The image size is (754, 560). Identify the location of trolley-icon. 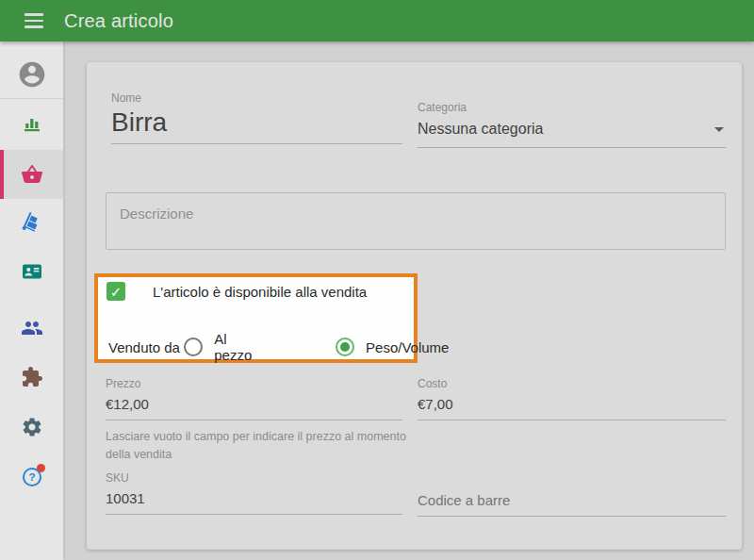
(32, 223).